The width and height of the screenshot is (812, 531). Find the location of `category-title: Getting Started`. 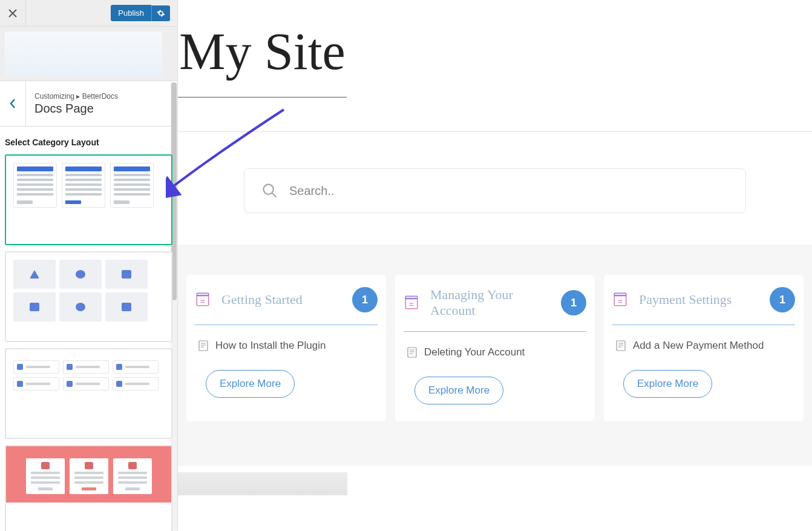

category-title: Getting Started is located at coordinates (281, 300).